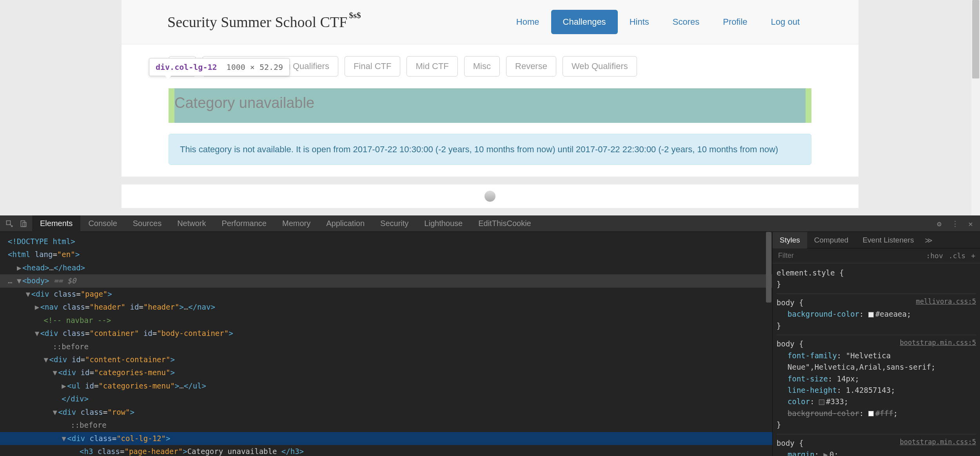  I want to click on elements-scrollbar, so click(769, 344).